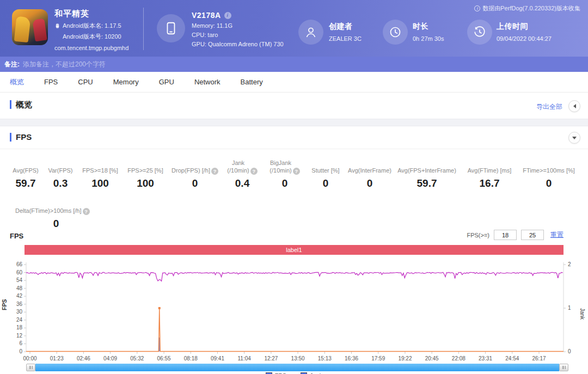 The image size is (588, 374). Describe the element at coordinates (480, 32) in the screenshot. I see `upload-icon-circle` at that location.